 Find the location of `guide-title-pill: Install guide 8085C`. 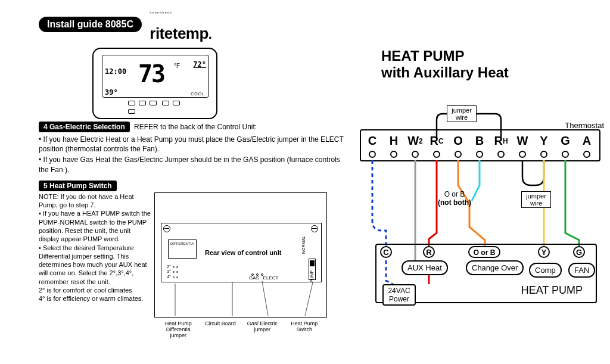

guide-title-pill: Install guide 8085C is located at coordinates (91, 24).